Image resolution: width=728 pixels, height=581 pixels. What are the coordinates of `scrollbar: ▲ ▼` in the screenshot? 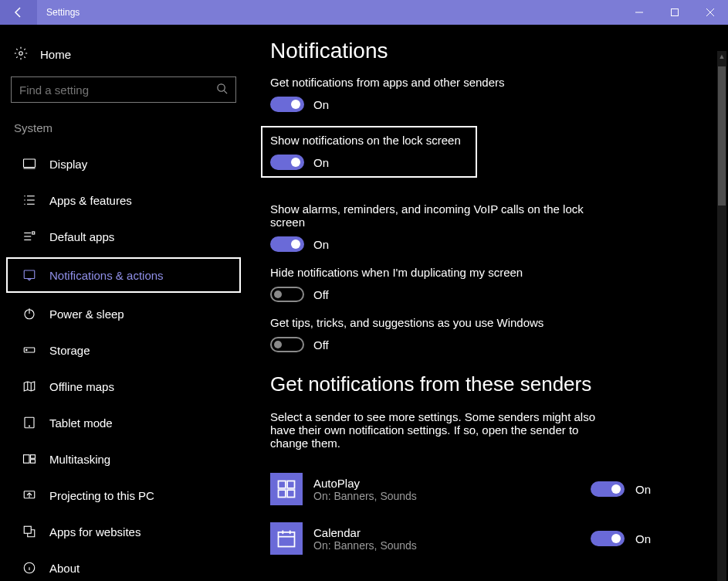 It's located at (722, 316).